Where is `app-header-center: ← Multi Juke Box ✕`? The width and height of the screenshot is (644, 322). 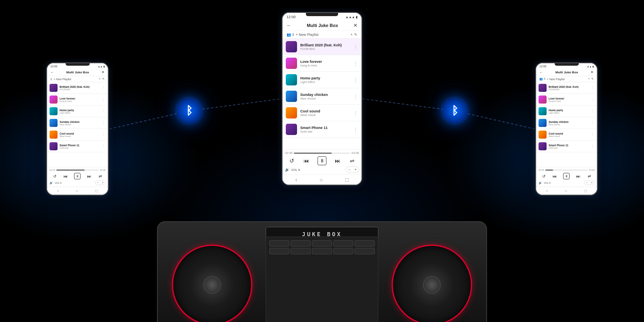
app-header-center: ← Multi Juke Box ✕ is located at coordinates (322, 26).